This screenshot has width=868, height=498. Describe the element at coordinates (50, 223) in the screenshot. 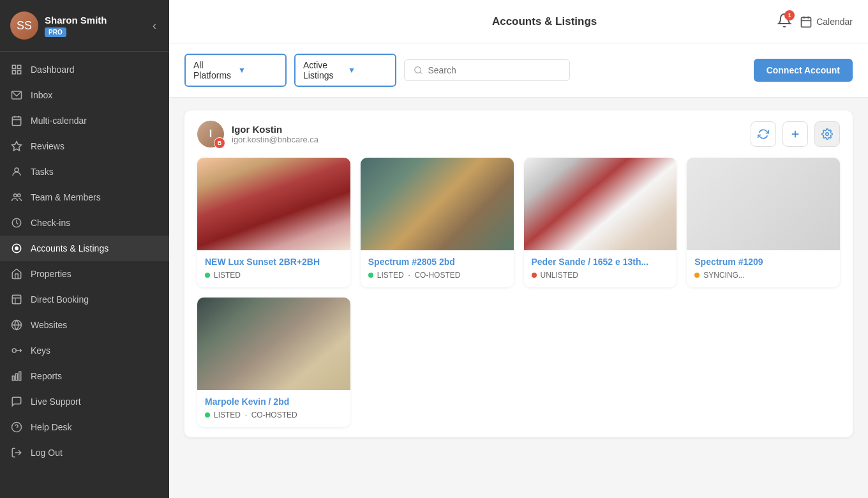

I see `sidebar-item-label: Check-ins` at that location.